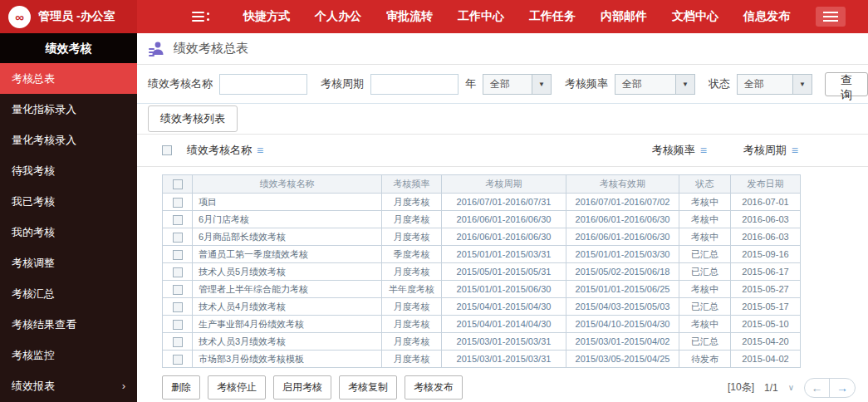 This screenshot has height=402, width=868. I want to click on hamburger-icon, so click(831, 17).